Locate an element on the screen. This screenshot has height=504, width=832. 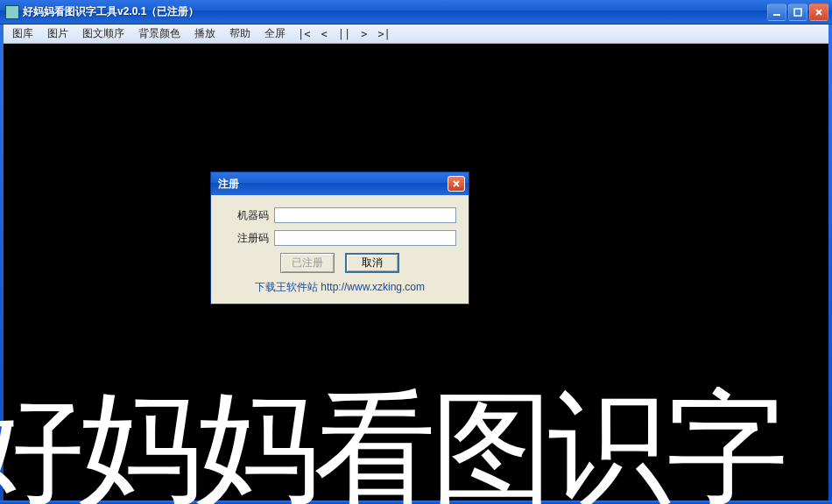
dialog-button-row: 已注册 取消 is located at coordinates (340, 262).